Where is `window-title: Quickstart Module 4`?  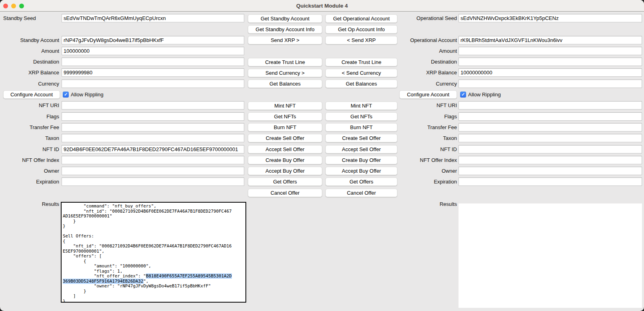
window-title: Quickstart Module 4 is located at coordinates (322, 6).